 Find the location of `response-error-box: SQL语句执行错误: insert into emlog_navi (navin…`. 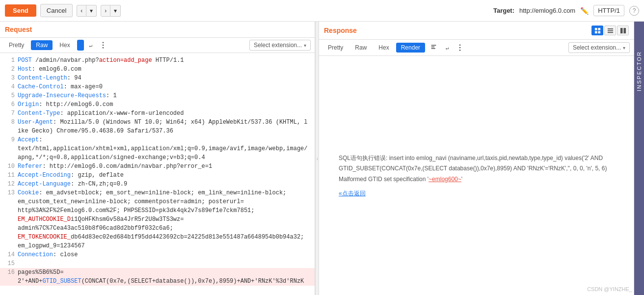

response-error-box: SQL语句执行错误: insert into emlog_navi (navin… is located at coordinates (476, 176).